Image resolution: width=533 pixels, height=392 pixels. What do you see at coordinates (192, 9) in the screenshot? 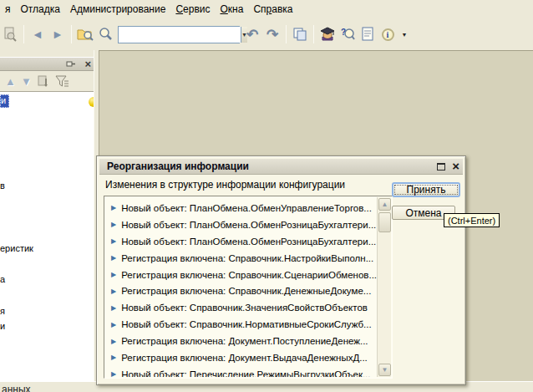
I see `menu-item-servis: Сервис` at bounding box center [192, 9].